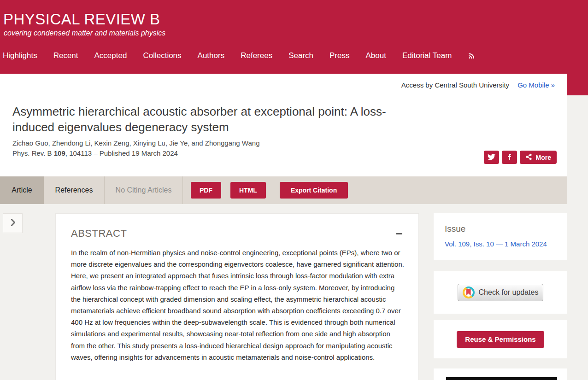 The image size is (588, 380). I want to click on go-mobile-link: Go Mobile », so click(536, 85).